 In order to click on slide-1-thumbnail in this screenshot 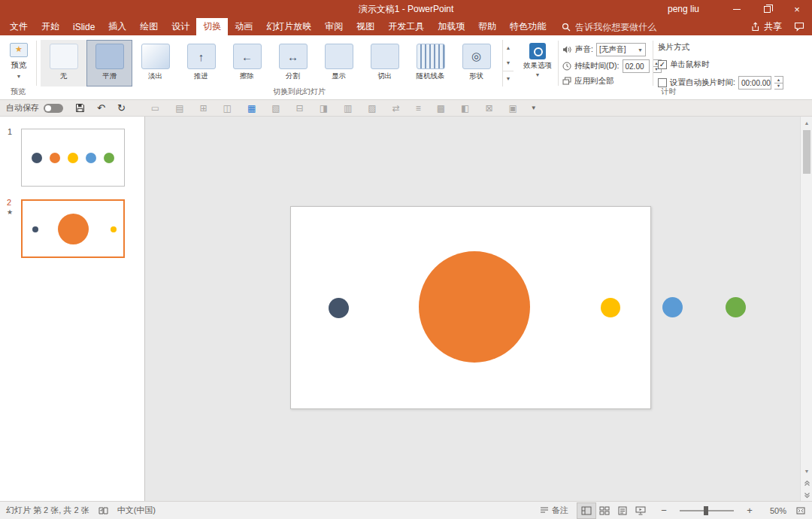, I will do `click(73, 158)`.